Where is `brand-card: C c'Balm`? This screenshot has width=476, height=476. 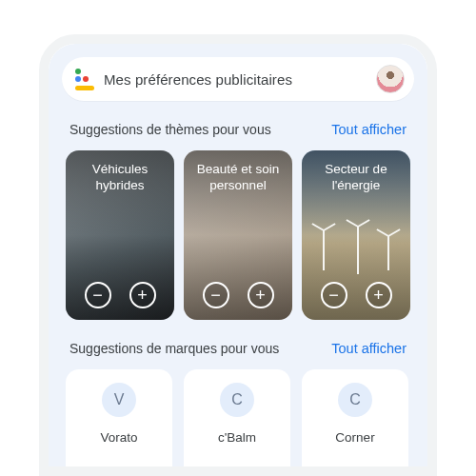 brand-card: C c'Balm is located at coordinates (237, 423).